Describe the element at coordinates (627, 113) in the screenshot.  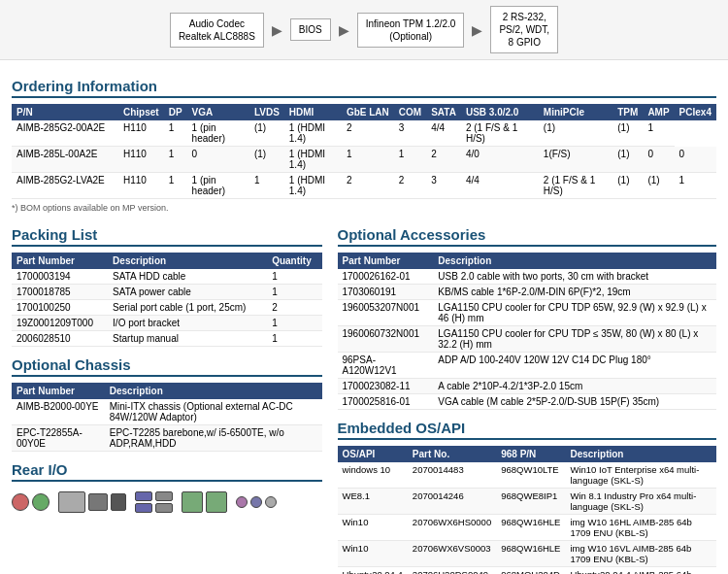
I see `ordering-col-tpm: TPM` at that location.